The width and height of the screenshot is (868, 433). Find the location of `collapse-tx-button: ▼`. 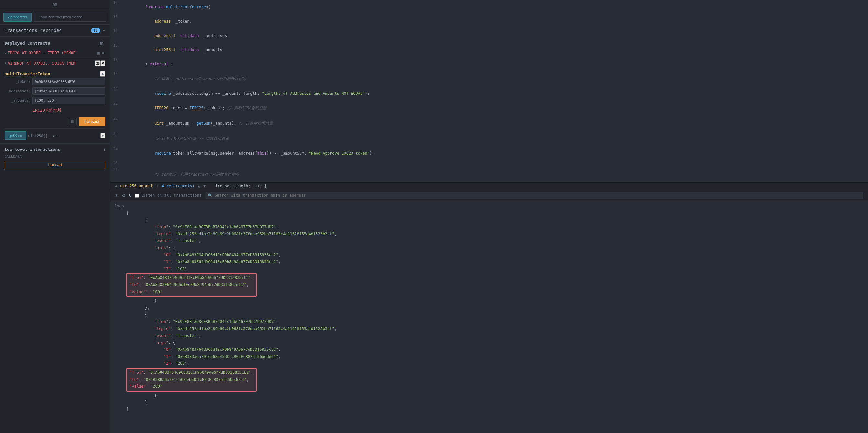

collapse-tx-button: ▼ is located at coordinates (117, 195).